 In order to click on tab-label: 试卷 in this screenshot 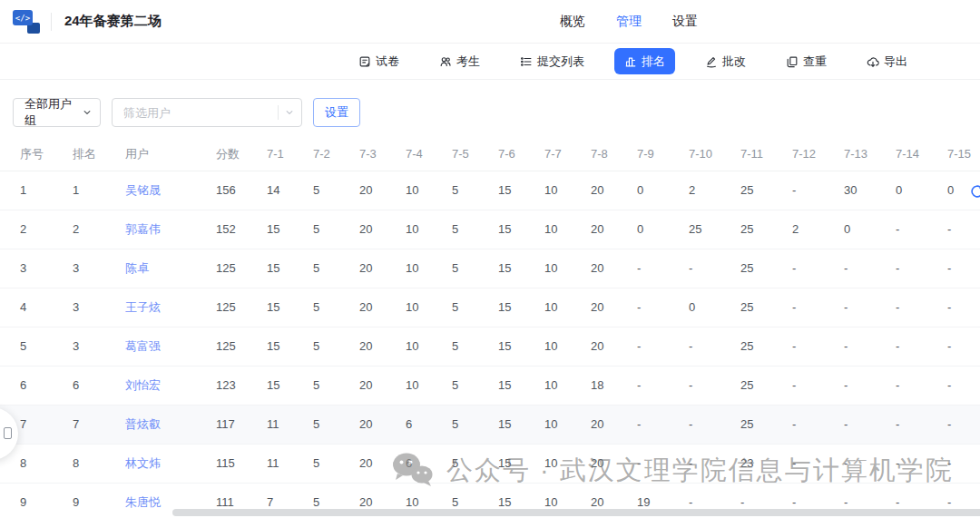, I will do `click(387, 62)`.